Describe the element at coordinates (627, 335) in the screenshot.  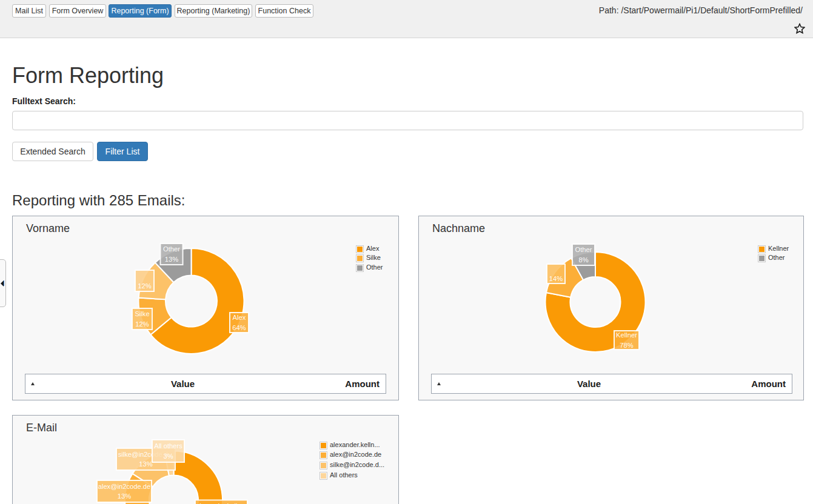
I see `svg-text: Kellner` at that location.